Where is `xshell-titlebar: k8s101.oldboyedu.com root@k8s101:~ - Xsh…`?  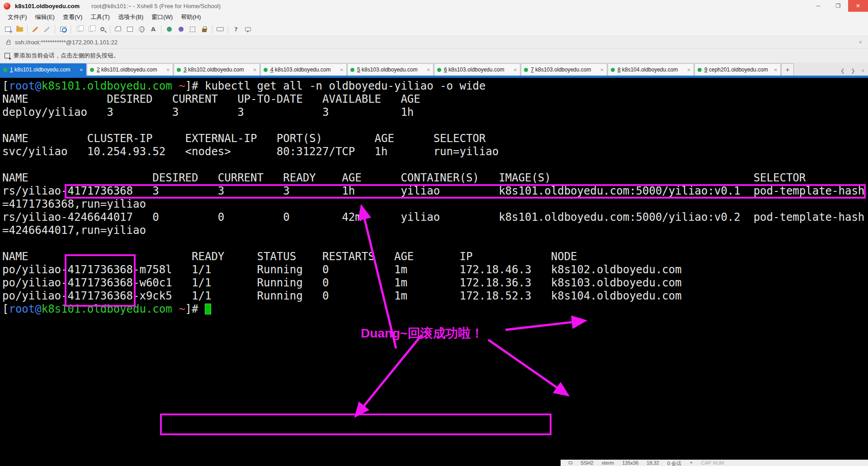 xshell-titlebar: k8s101.oldboyedu.com root@k8s101:~ - Xsh… is located at coordinates (434, 6).